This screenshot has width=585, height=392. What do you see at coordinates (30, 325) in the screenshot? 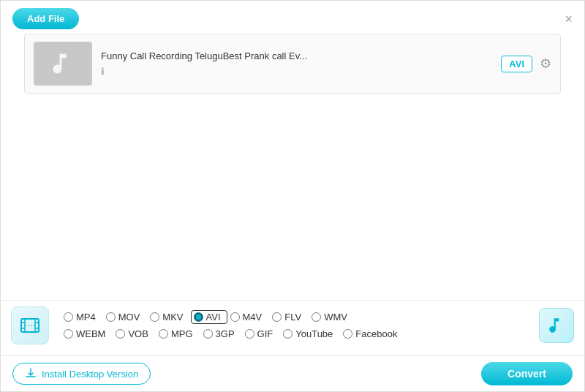
I see `film-icon` at bounding box center [30, 325].